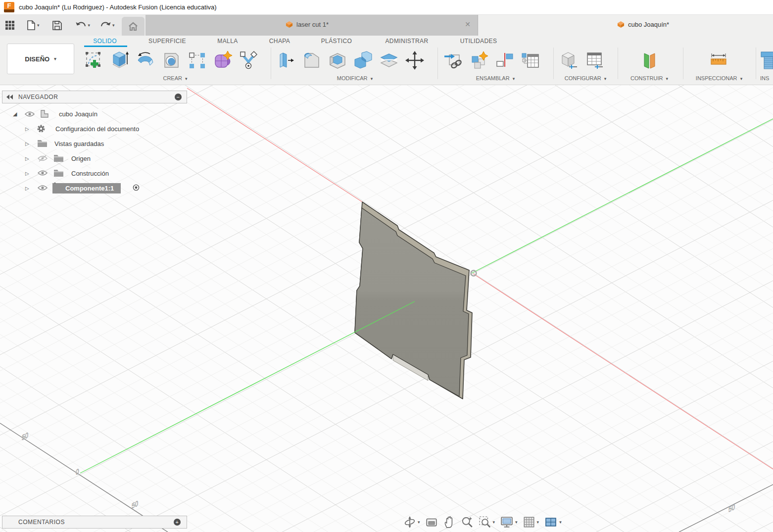  I want to click on tree-item-label: Vistas guardadas, so click(80, 144).